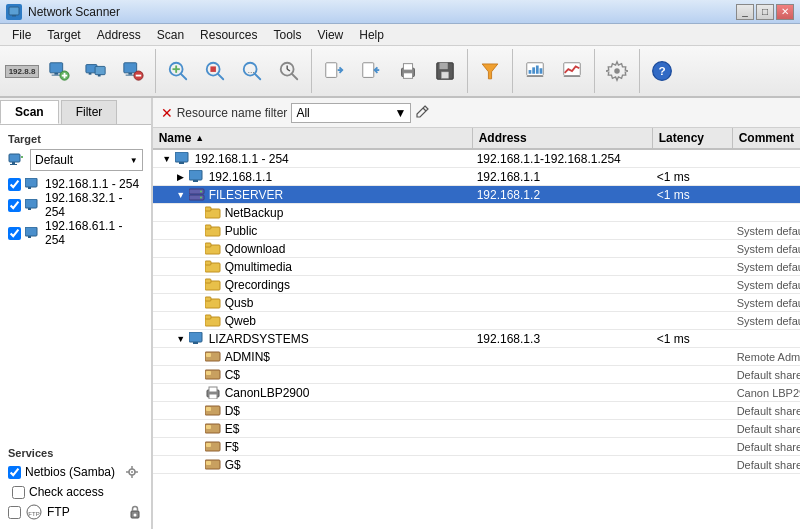  Describe the element at coordinates (213, 231) in the screenshot. I see `row-icon-folder` at that location.